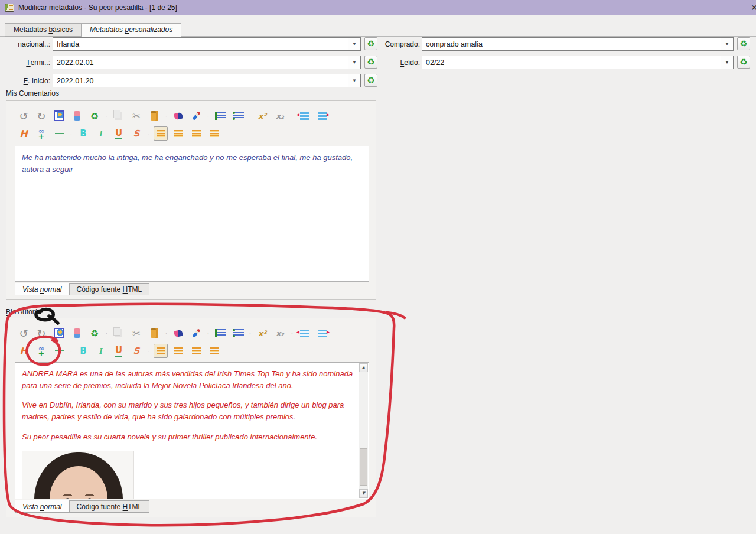  I want to click on label-accel: C, so click(387, 44).